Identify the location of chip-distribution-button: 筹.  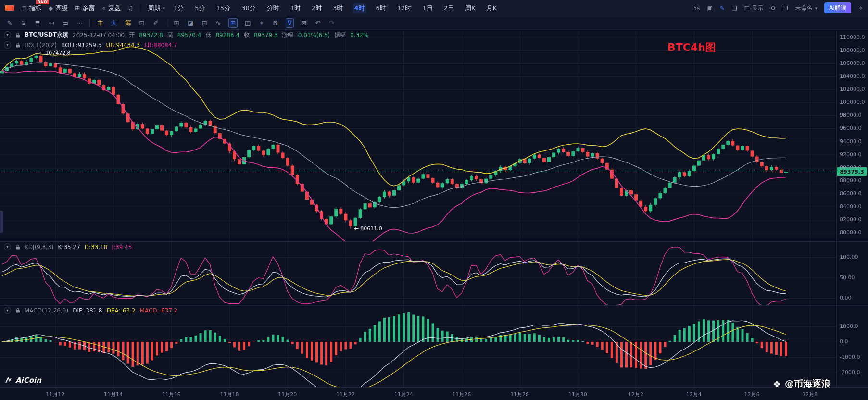
(128, 23).